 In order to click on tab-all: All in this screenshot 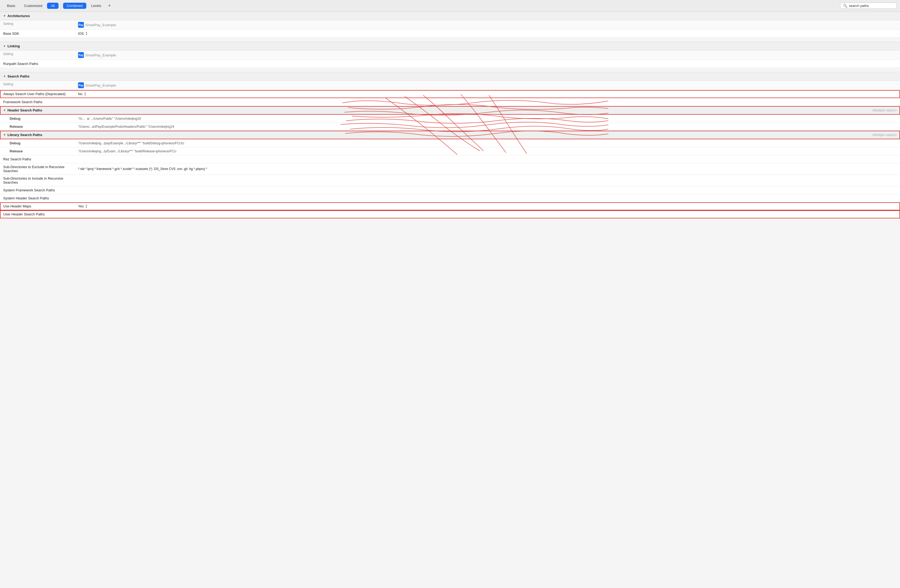, I will do `click(53, 6)`.